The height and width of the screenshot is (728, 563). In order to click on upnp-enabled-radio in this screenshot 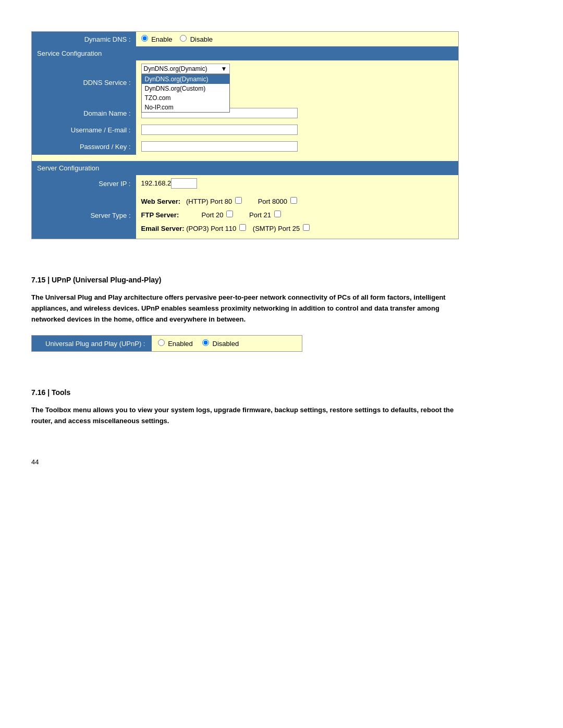, I will do `click(162, 343)`.